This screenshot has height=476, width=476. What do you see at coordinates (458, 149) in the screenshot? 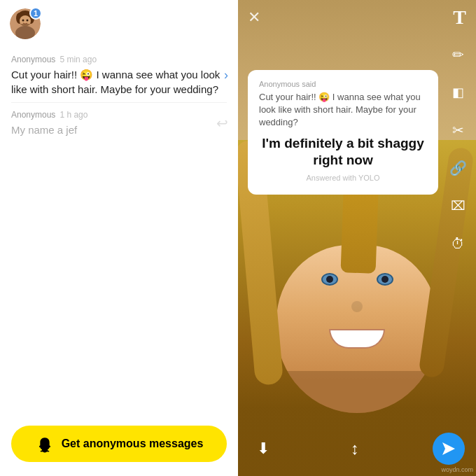
I see `snap-toolbar-right: ✏ ◧ ✂ 🔗 ⌧ ⏱` at bounding box center [458, 149].